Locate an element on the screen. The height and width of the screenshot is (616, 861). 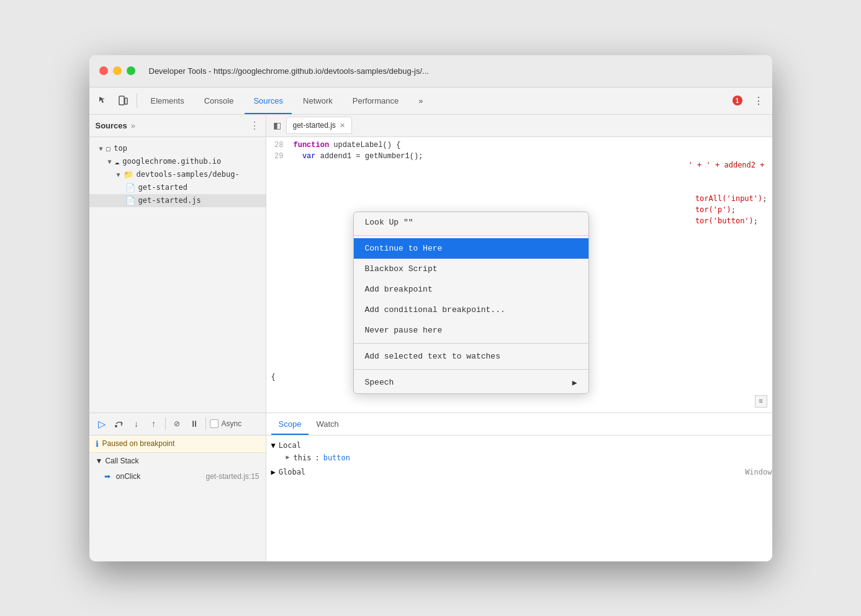
call-stack-location: get-started.js:15 is located at coordinates (232, 476).